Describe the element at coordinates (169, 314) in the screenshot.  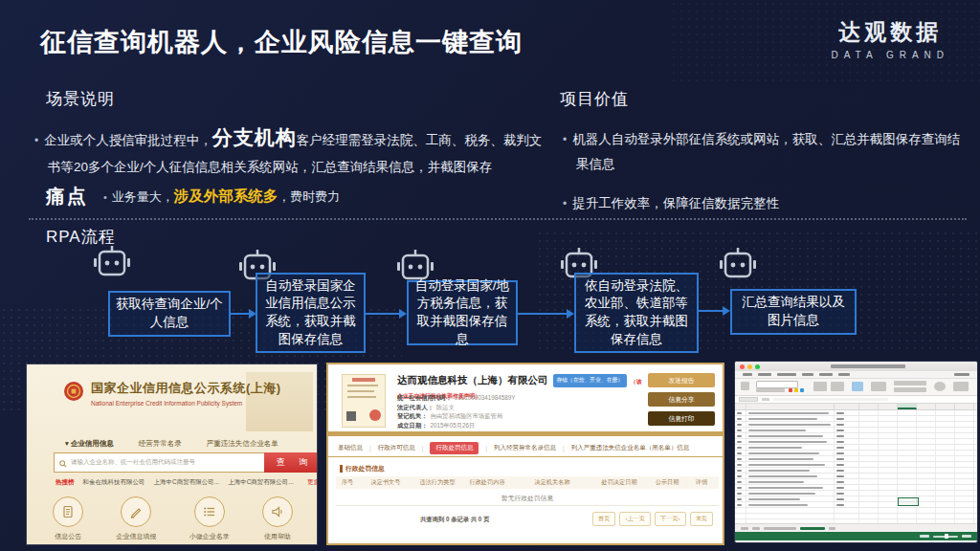
I see `flow-step-1: 获取待查询企业/个人信息` at that location.